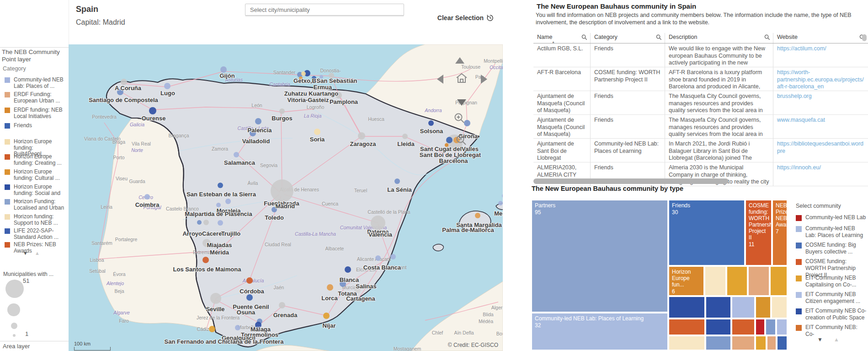 The height and width of the screenshot is (351, 868). Describe the element at coordinates (251, 291) in the screenshot. I see `map-city-label: Córdoba` at that location.